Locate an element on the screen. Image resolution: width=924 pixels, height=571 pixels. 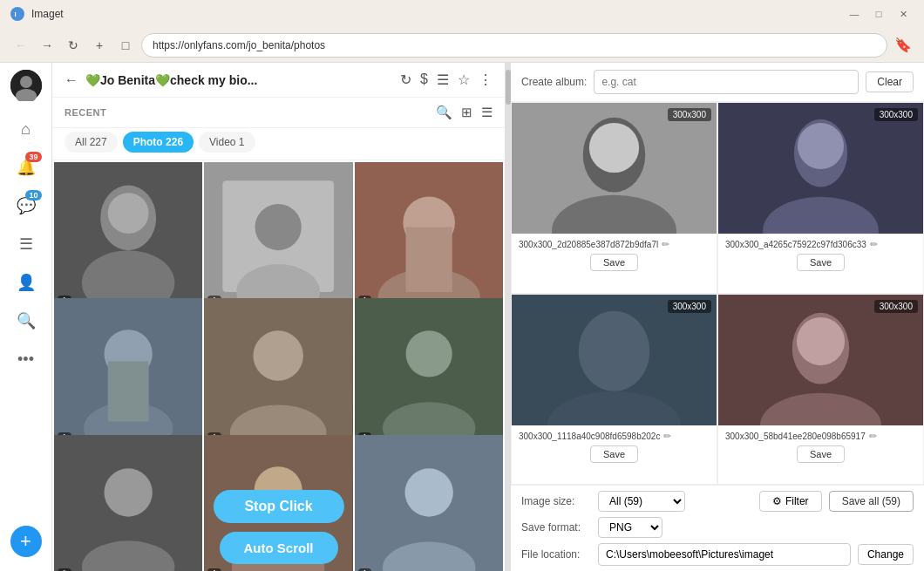
notifications-badge: 39 is located at coordinates (33, 157).